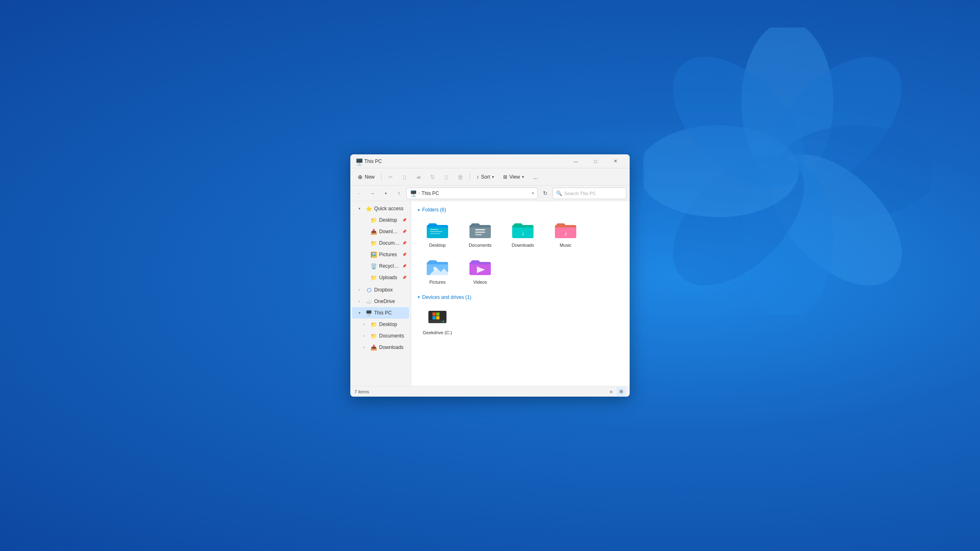 Image resolution: width=980 pixels, height=551 pixels. I want to click on back-button: ←, so click(359, 193).